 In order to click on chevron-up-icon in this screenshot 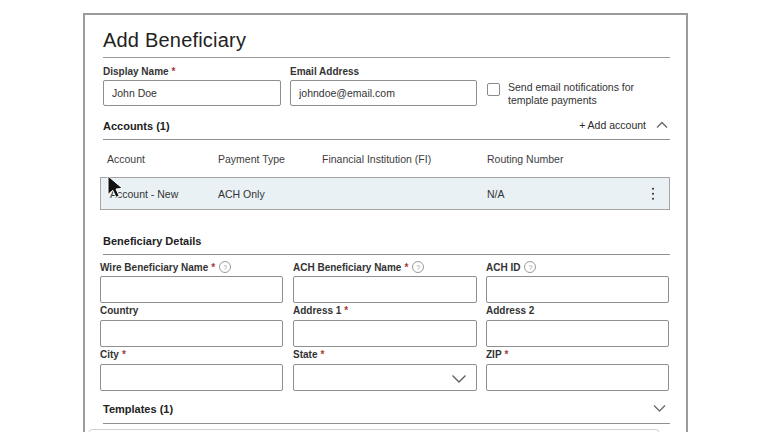, I will do `click(662, 125)`.